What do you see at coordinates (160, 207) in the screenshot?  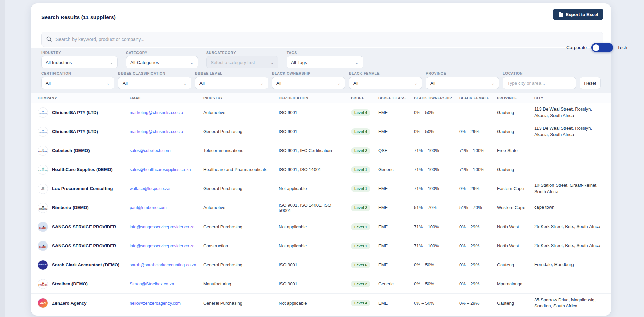 I see `cell-email: paul@rimberio.com` at bounding box center [160, 207].